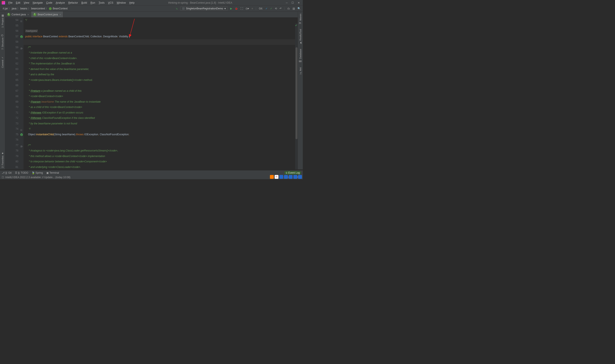  What do you see at coordinates (93, 3) in the screenshot?
I see `menu-run: Run` at bounding box center [93, 3].